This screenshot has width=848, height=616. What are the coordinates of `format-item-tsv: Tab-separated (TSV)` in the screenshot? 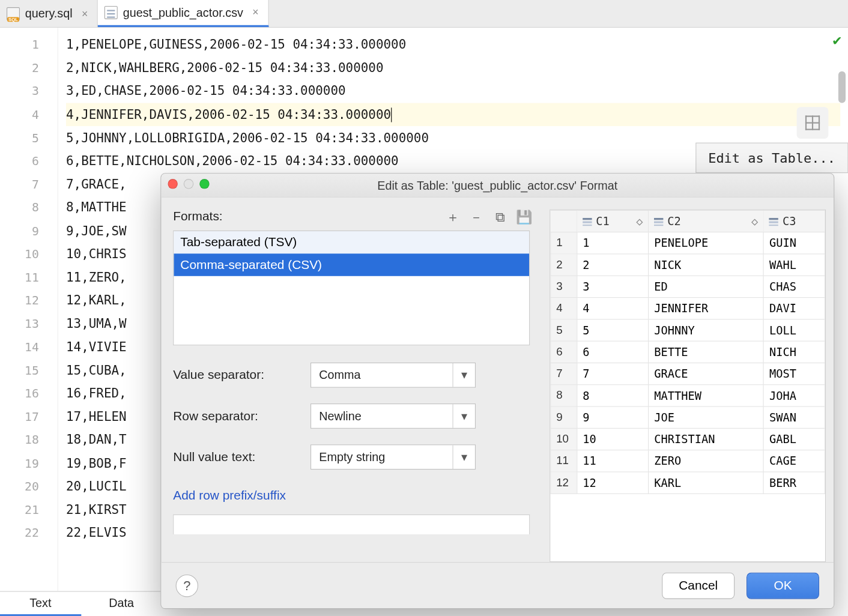 It's located at (351, 243).